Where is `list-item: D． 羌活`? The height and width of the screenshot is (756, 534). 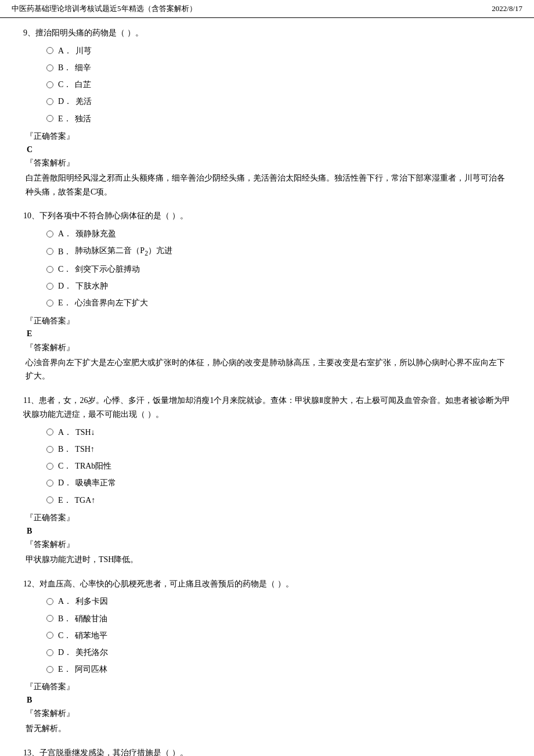
list-item: D． 羌活 is located at coordinates (279, 101).